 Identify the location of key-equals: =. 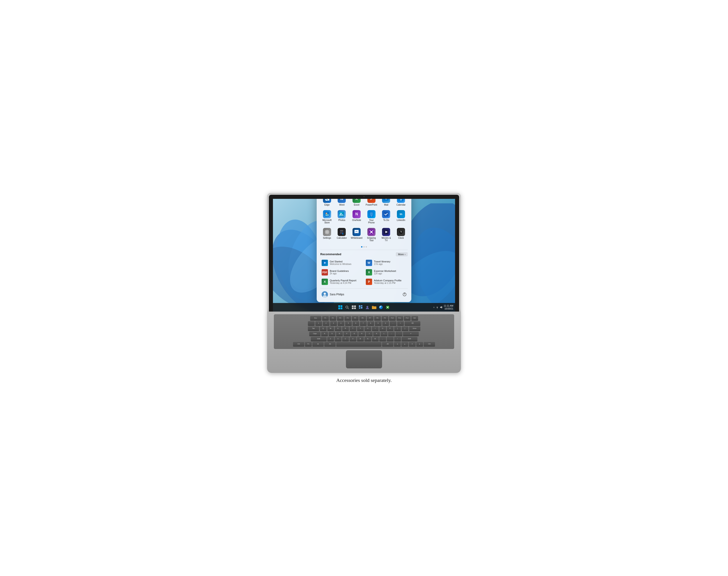
(401, 324).